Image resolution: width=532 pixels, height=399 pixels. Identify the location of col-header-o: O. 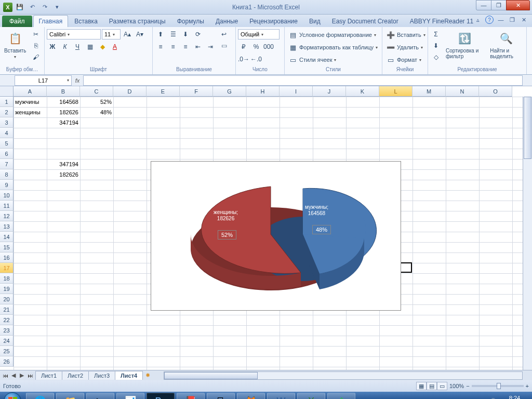
(496, 91).